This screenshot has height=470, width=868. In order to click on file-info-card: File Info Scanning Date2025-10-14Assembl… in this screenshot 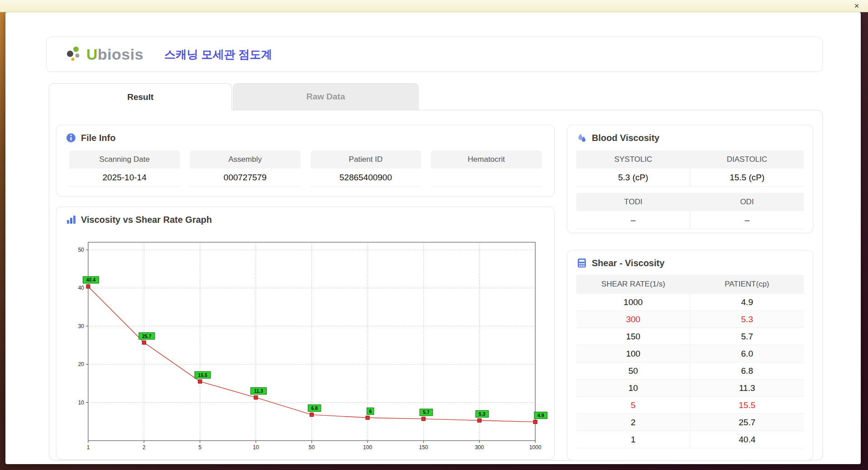, I will do `click(306, 161)`.